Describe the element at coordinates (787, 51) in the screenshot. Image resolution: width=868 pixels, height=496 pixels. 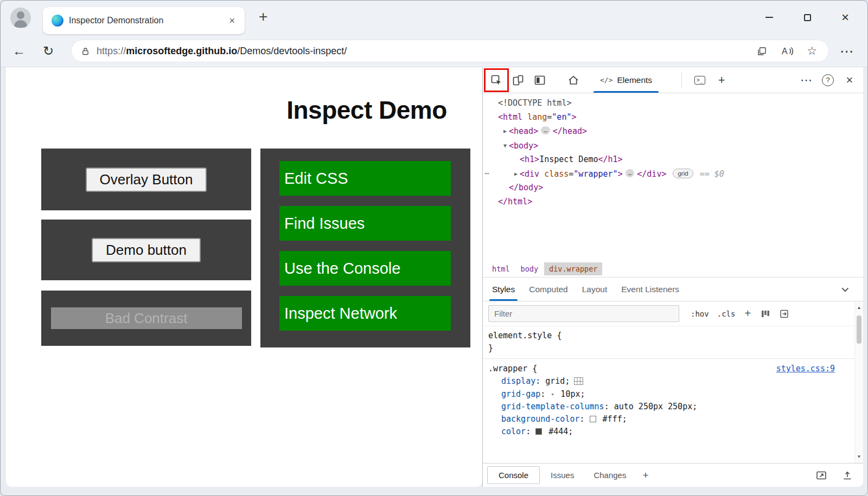
I see `read-aloud-icon: A` at that location.